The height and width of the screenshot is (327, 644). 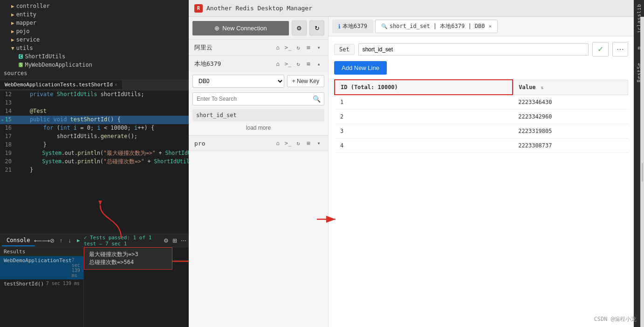 What do you see at coordinates (258, 28) in the screenshot?
I see `new-conn-bar: ⊕ New Connection ⚙ ↻` at bounding box center [258, 28].